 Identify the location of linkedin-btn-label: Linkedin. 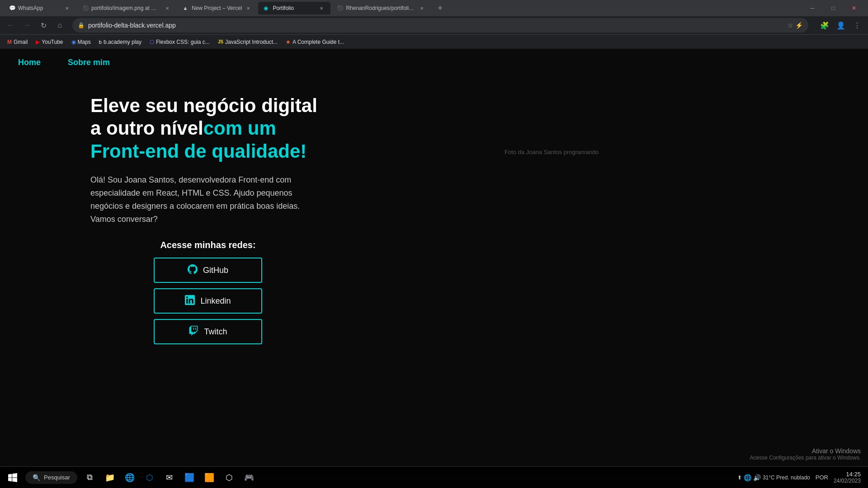
(215, 301).